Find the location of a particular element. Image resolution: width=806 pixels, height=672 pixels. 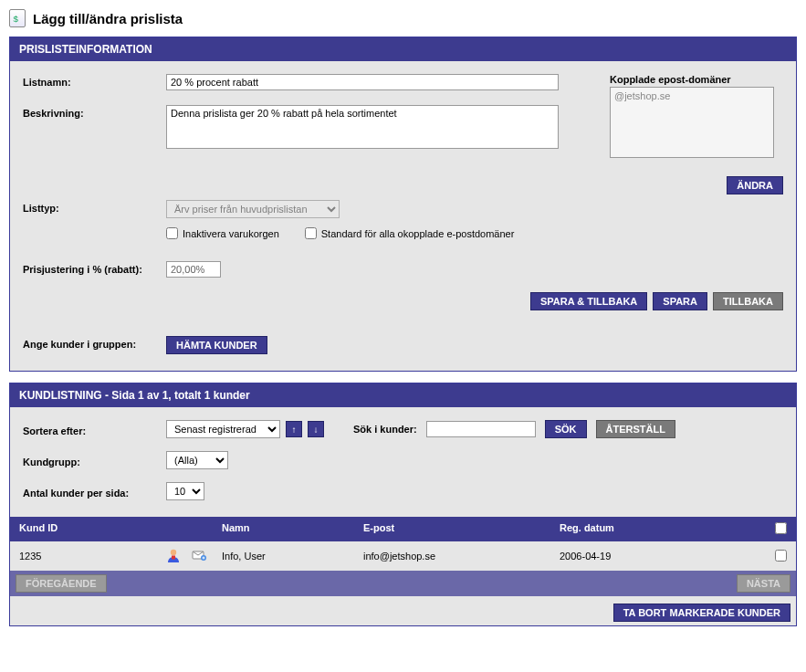

col-header-email: E-post is located at coordinates (462, 530).